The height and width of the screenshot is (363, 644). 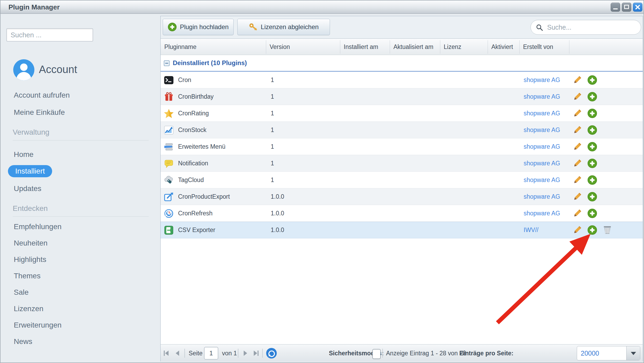 What do you see at coordinates (50, 35) in the screenshot?
I see `sidebar-search-input` at bounding box center [50, 35].